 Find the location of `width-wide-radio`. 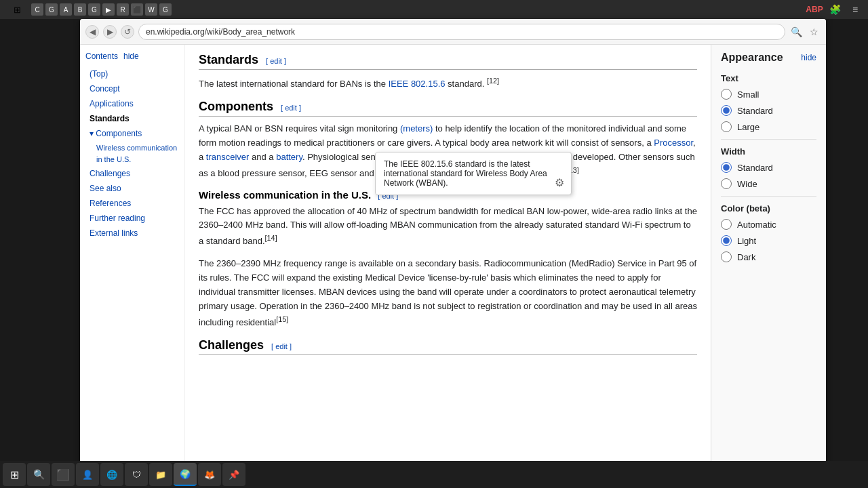

width-wide-radio is located at coordinates (726, 184).